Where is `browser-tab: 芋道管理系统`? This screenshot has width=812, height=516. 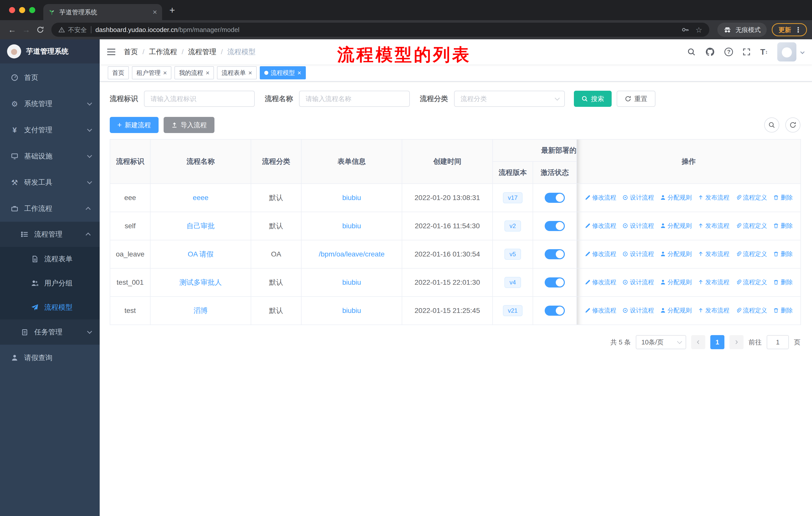
browser-tab: 芋道管理系统 is located at coordinates (103, 12).